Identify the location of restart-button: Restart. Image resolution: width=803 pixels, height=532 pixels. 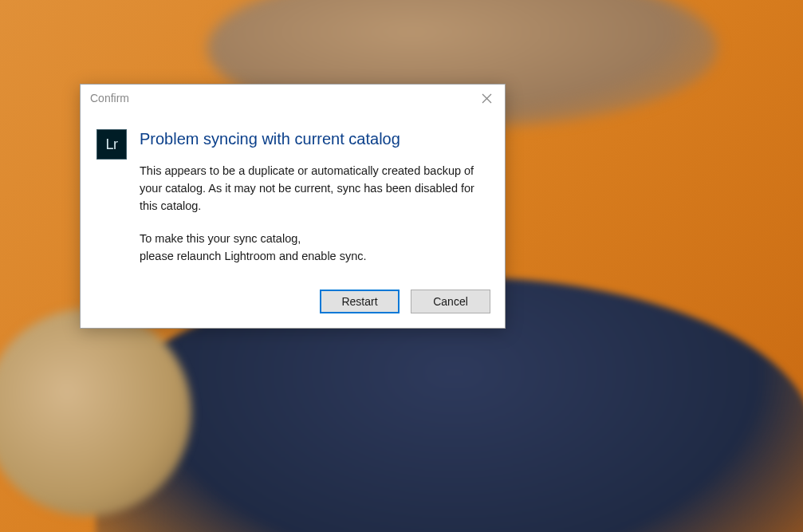
(360, 301).